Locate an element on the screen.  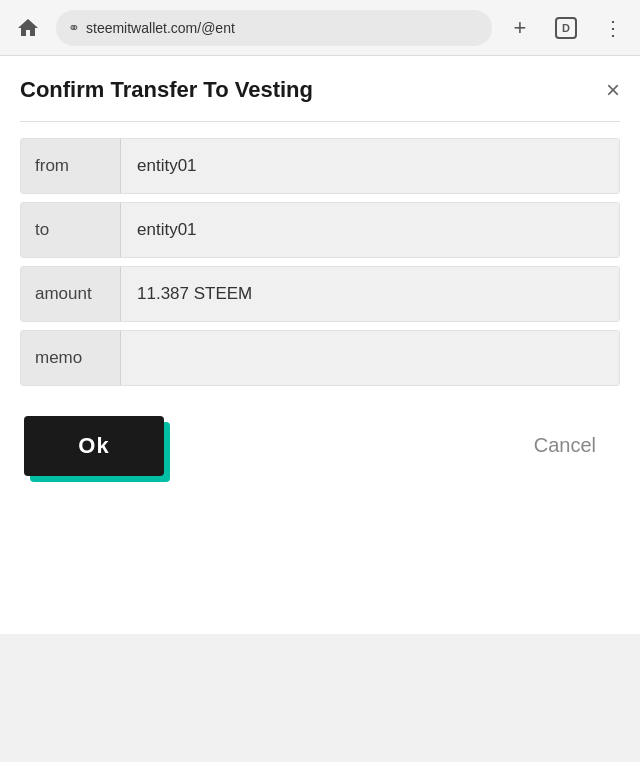
tab-count-box: D is located at coordinates (566, 28).